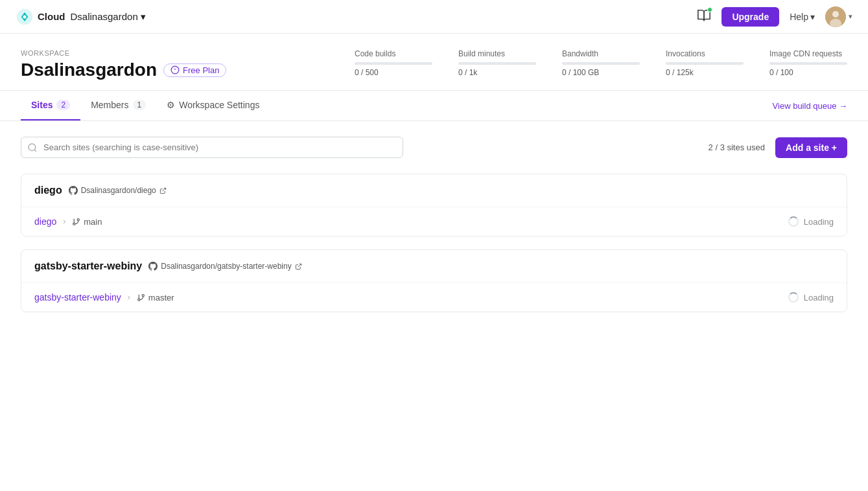 The height and width of the screenshot is (491, 868). Describe the element at coordinates (434, 281) in the screenshot. I see `site-card: gatsby-starter-webiny Dsalinasgardon/gat…` at that location.